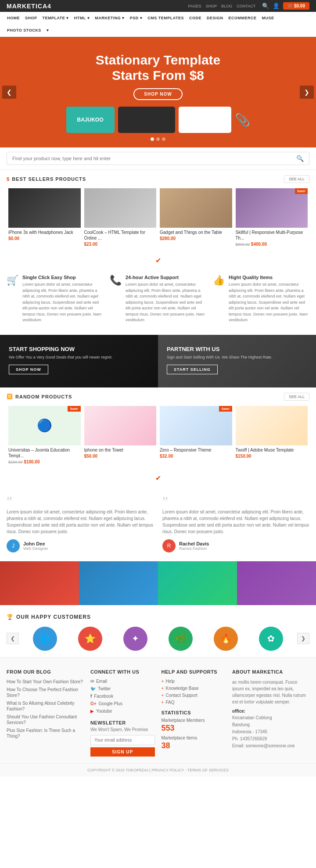 This screenshot has width=316, height=868. I want to click on customers-section: 🏆 OUR HAPPY CUSTOMERS ❮ 🌐 ⭐ ✦ 🌿 🔥 ✿ ❯, so click(158, 631).